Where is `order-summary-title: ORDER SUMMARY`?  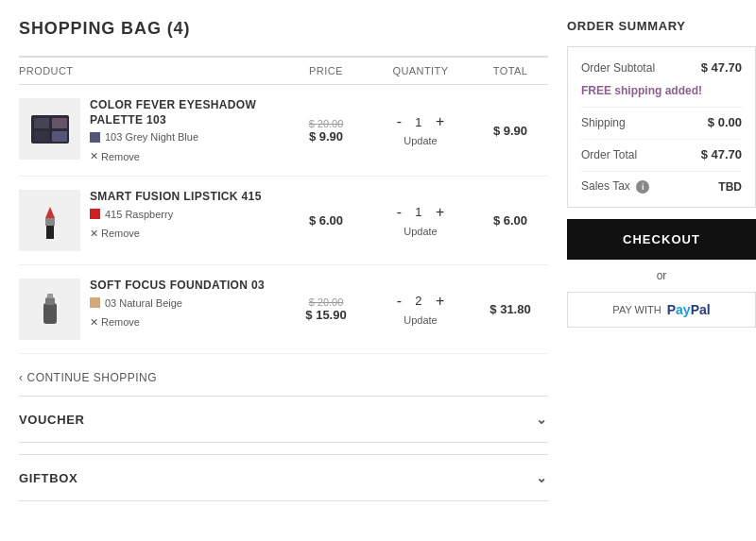 order-summary-title: ORDER SUMMARY is located at coordinates (662, 26).